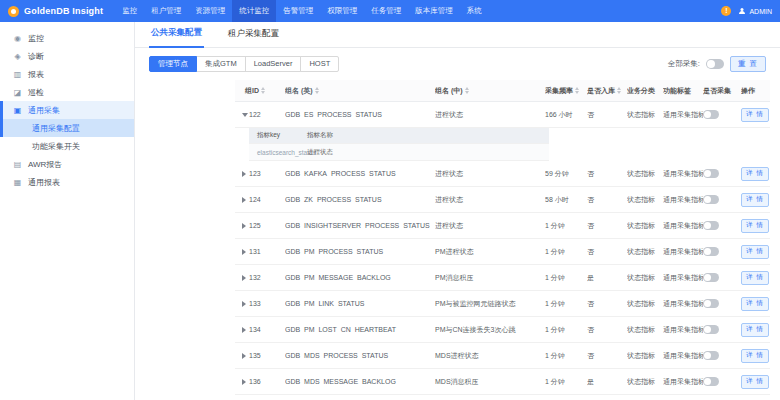 This screenshot has width=780, height=400. What do you see at coordinates (36, 74) in the screenshot?
I see `sidebar-item-label: 报表` at bounding box center [36, 74].